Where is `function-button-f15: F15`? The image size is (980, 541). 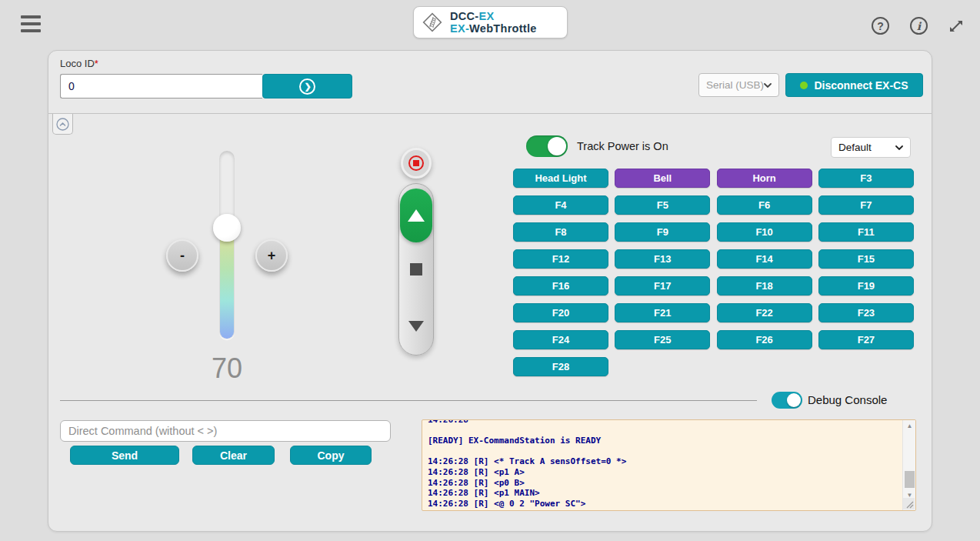
function-button-f15: F15 is located at coordinates (866, 259).